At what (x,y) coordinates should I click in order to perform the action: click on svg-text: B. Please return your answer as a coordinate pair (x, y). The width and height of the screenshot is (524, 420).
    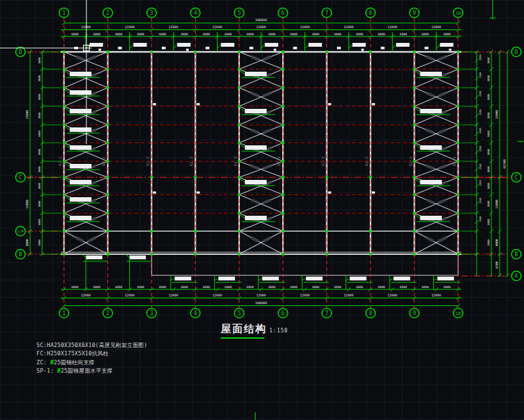
    Looking at the image, I should click on (20, 255).